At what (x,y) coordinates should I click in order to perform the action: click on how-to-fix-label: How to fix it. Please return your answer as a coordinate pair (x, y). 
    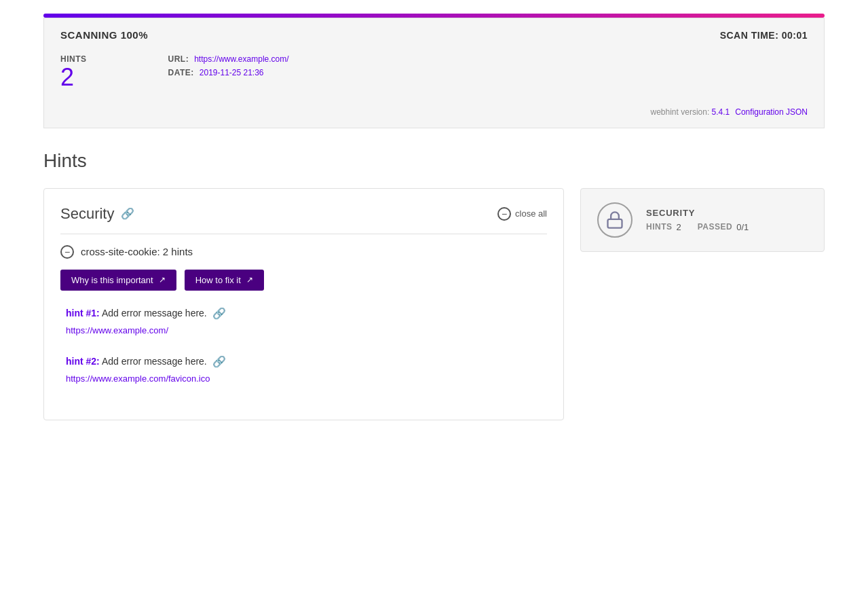
    Looking at the image, I should click on (219, 280).